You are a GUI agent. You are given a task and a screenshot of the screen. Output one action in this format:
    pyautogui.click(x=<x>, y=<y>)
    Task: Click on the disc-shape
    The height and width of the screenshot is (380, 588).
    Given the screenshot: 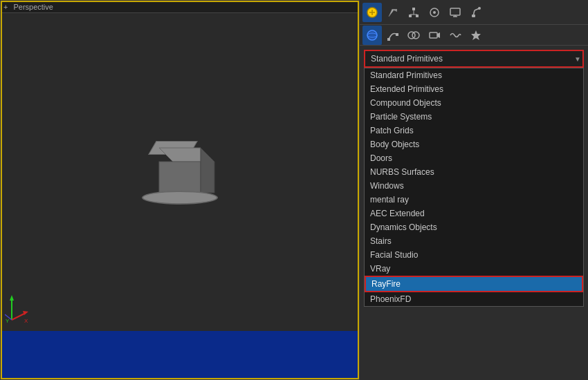 What is the action you would take?
    pyautogui.click(x=180, y=198)
    